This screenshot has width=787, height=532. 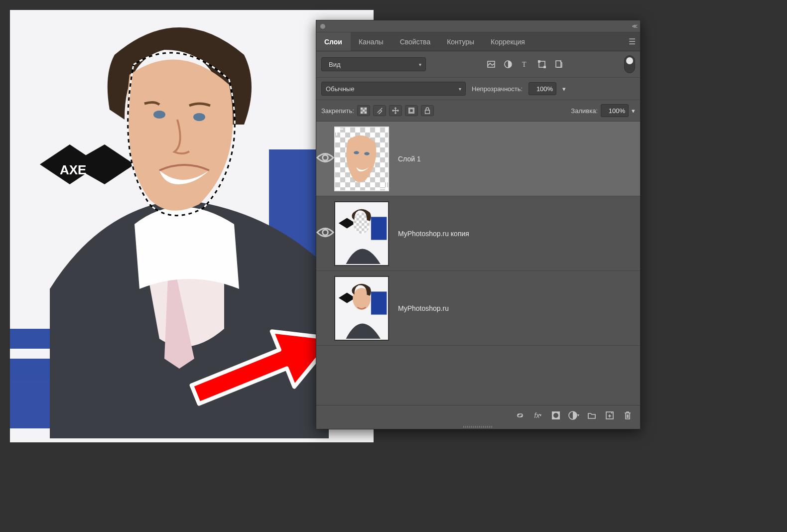 What do you see at coordinates (427, 111) in the screenshot?
I see `lock-all-icon` at bounding box center [427, 111].